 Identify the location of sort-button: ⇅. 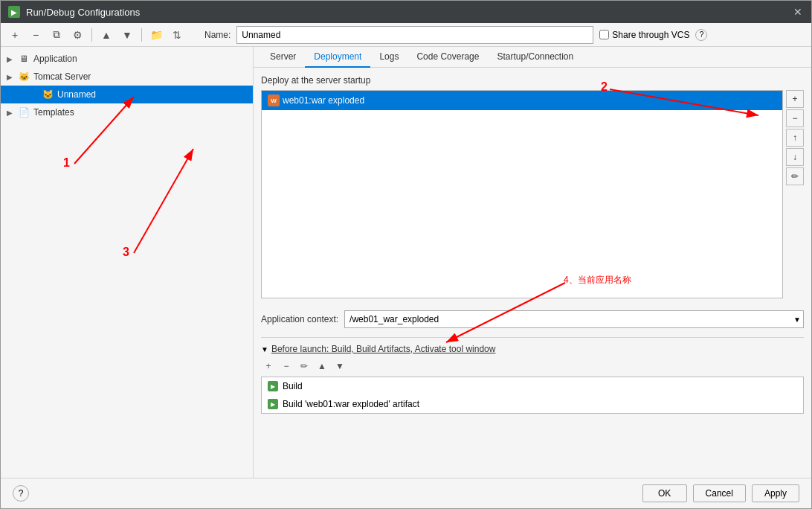
(177, 35).